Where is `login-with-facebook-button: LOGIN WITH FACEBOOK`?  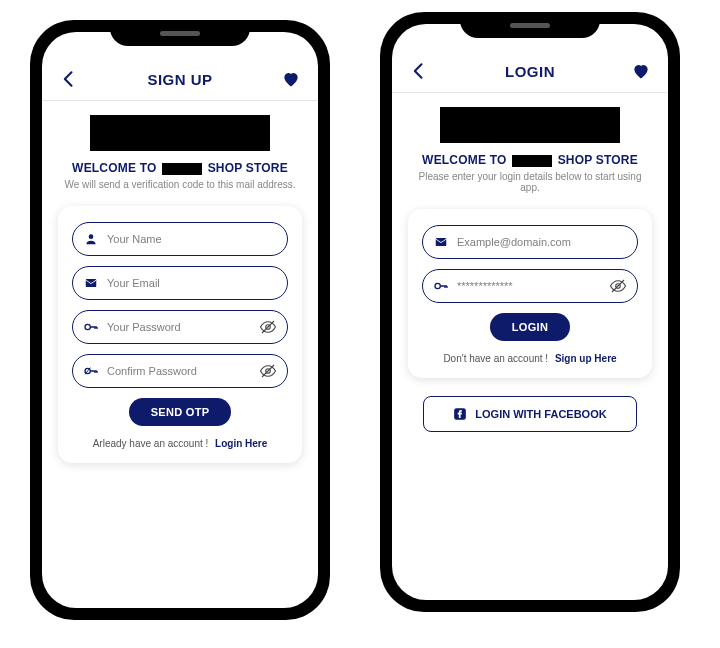 login-with-facebook-button: LOGIN WITH FACEBOOK is located at coordinates (530, 414).